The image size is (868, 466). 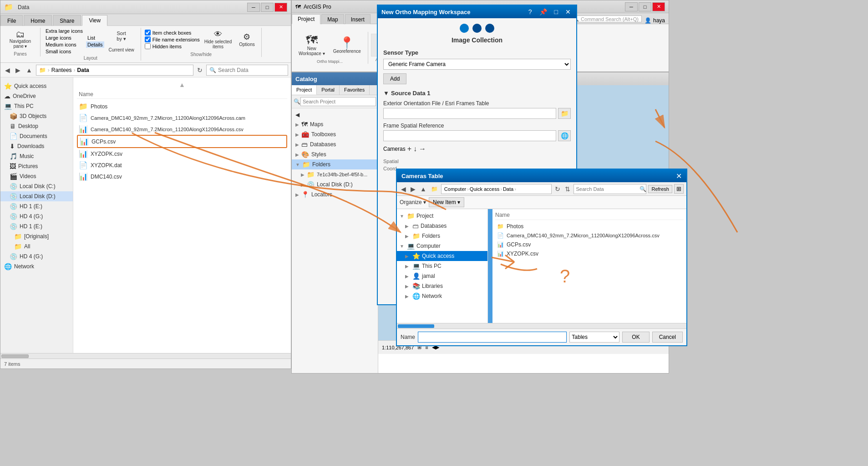 What do you see at coordinates (254, 7) in the screenshot?
I see `minimize-button: ─` at bounding box center [254, 7].